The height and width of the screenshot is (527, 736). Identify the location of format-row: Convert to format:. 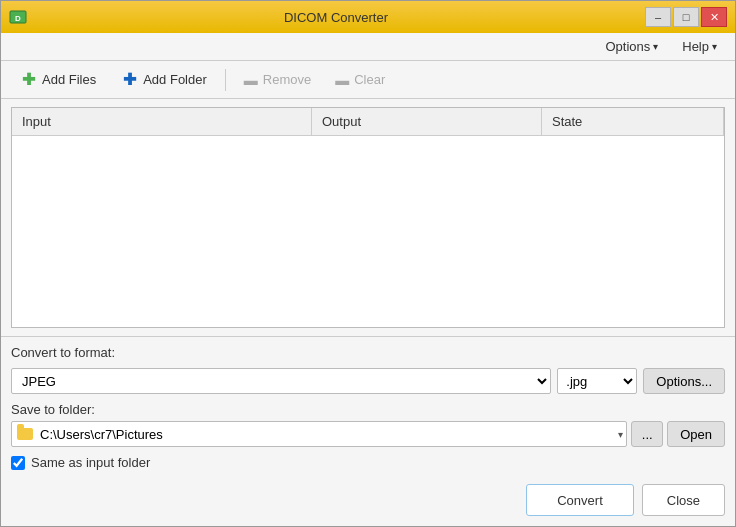
(368, 352).